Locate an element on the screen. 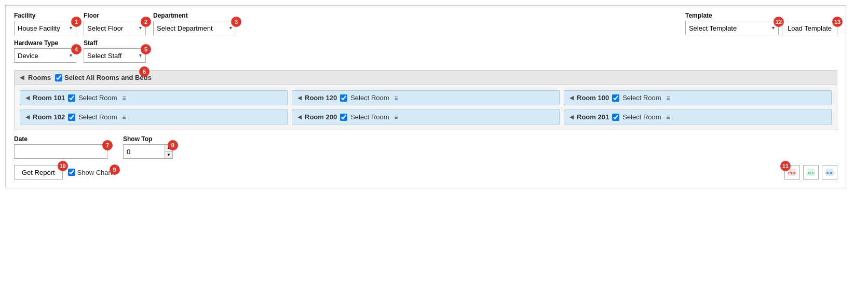 This screenshot has width=868, height=303. hardware-type-badge: 4 is located at coordinates (76, 49).